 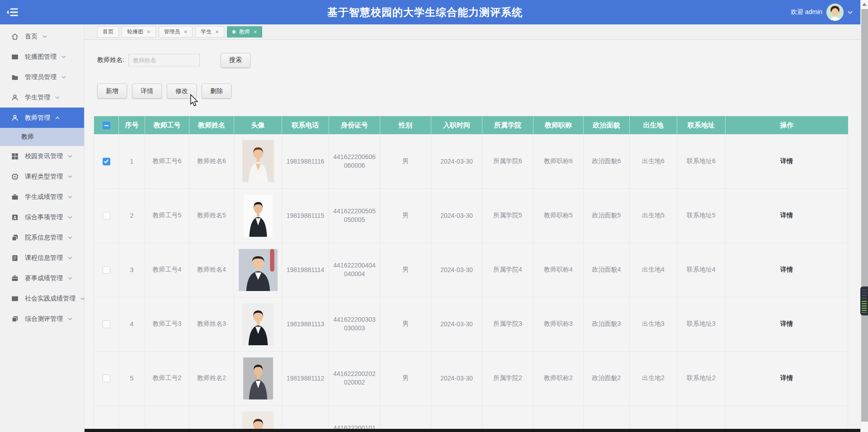 What do you see at coordinates (107, 126) in the screenshot?
I see `select-all-checkbox` at bounding box center [107, 126].